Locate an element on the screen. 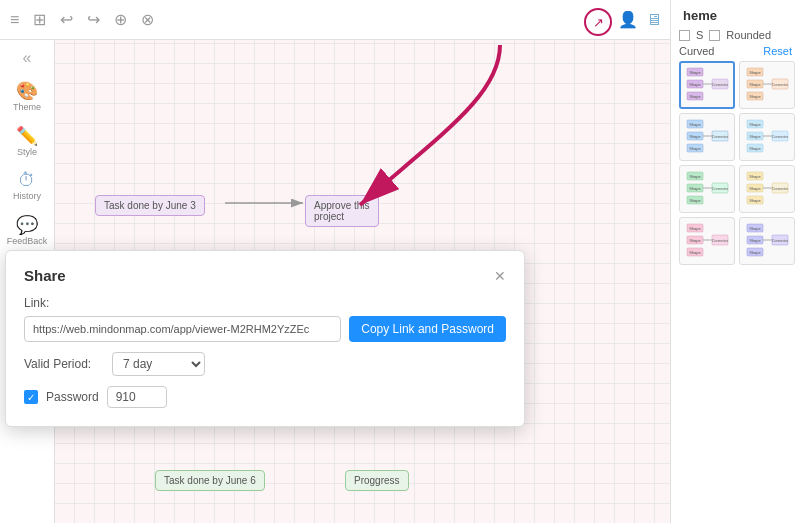  reset-label: Reset is located at coordinates (778, 51).